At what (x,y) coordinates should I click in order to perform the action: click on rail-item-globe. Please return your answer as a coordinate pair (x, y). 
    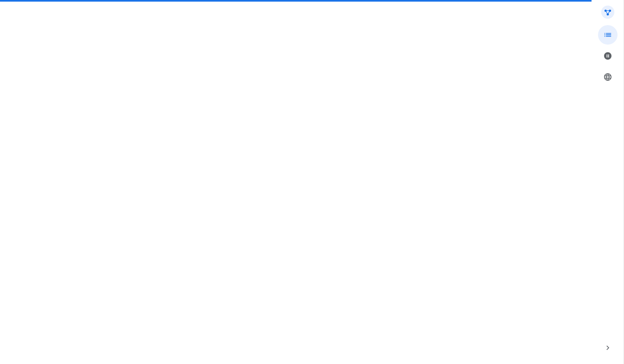
    Looking at the image, I should click on (608, 77).